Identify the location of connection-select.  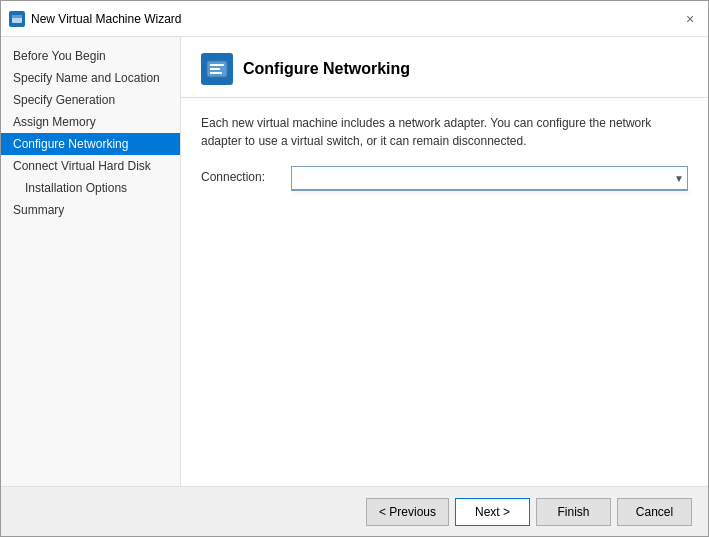
(490, 178).